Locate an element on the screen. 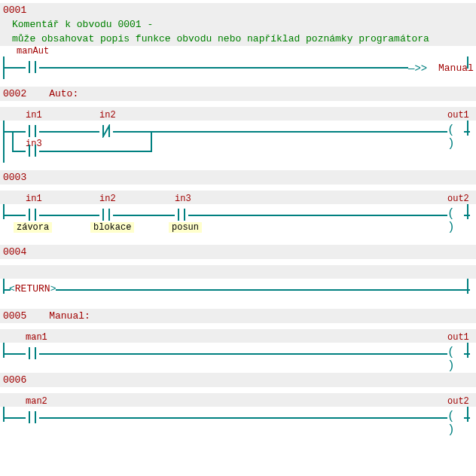  rung-number: 0005Manual: is located at coordinates (238, 316).